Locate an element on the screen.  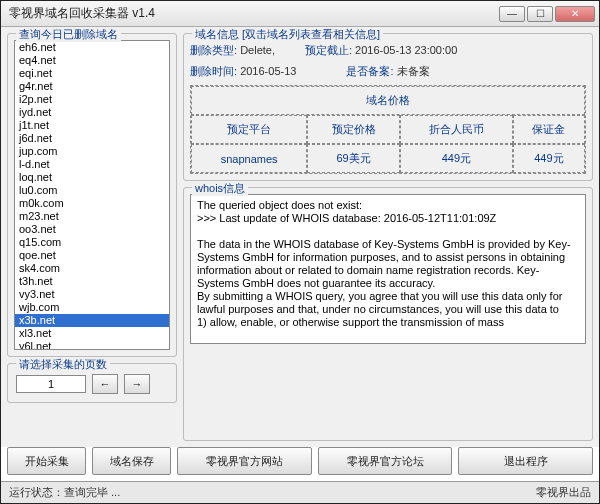
start-collect-button: 开始采集 is located at coordinates (46, 461).